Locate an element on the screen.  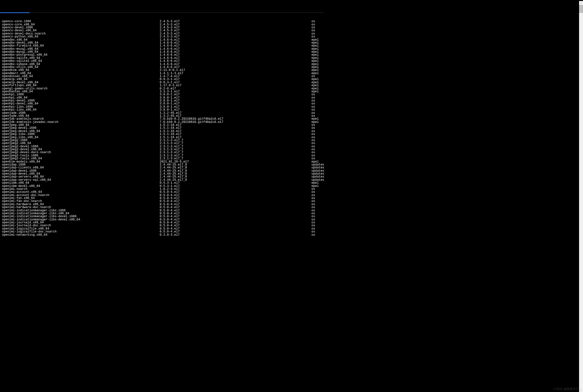
package-version: 2.4.44-25.el7_9 is located at coordinates (236, 177).